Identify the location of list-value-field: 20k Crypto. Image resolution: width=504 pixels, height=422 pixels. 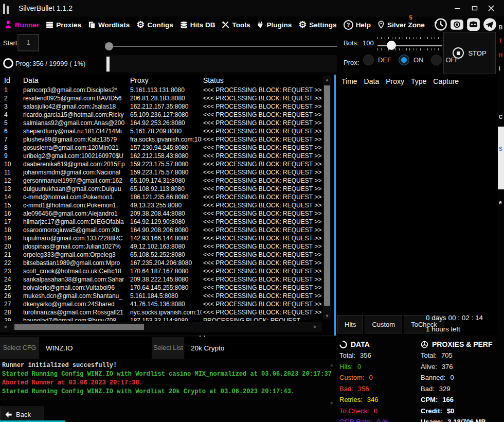
(261, 348).